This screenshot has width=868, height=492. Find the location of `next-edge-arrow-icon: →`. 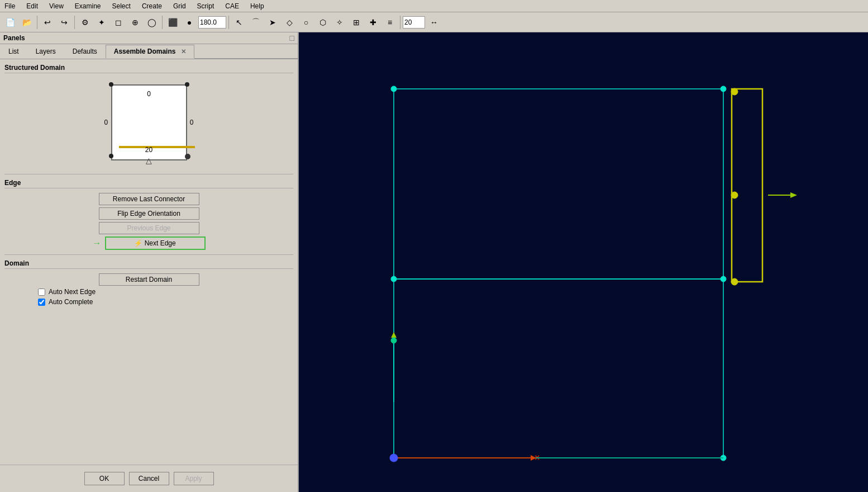

next-edge-arrow-icon: → is located at coordinates (97, 243).